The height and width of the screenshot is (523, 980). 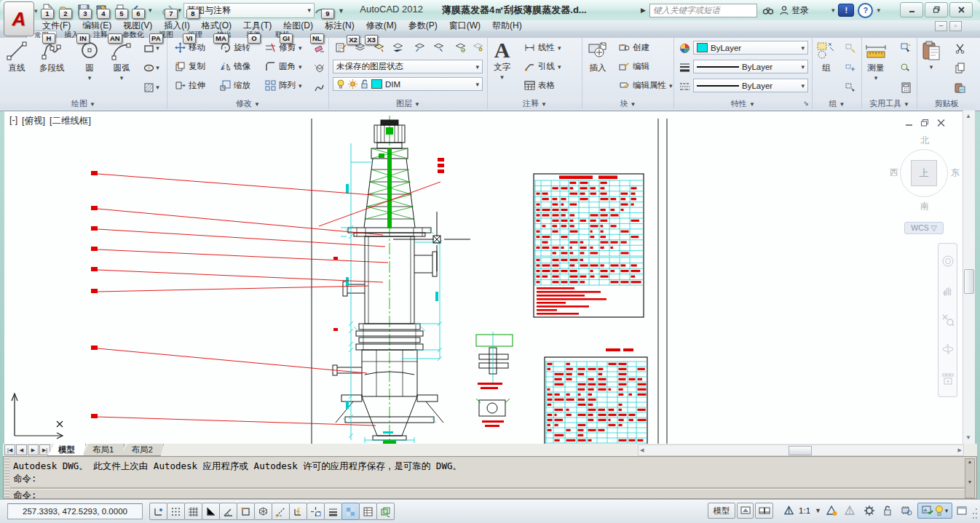 I want to click on fillet-caret-icon: ▾, so click(x=300, y=67).